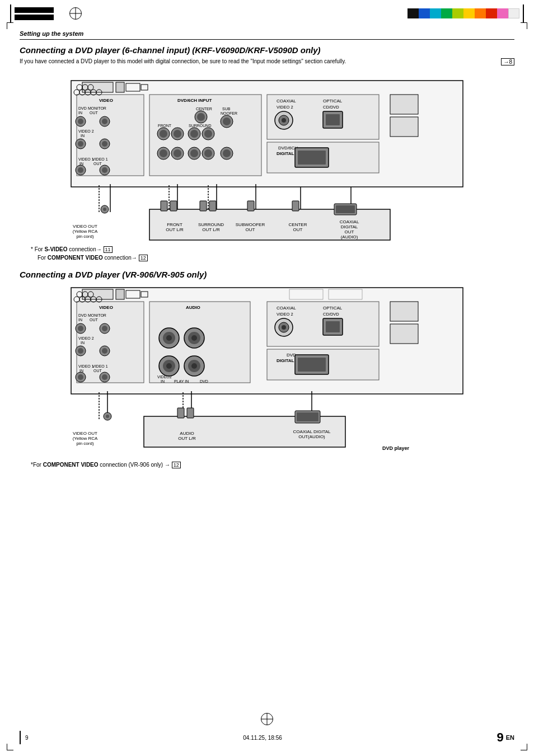 Image resolution: width=534 pixels, height=756 pixels. I want to click on svg-text: NOOFER, so click(229, 113).